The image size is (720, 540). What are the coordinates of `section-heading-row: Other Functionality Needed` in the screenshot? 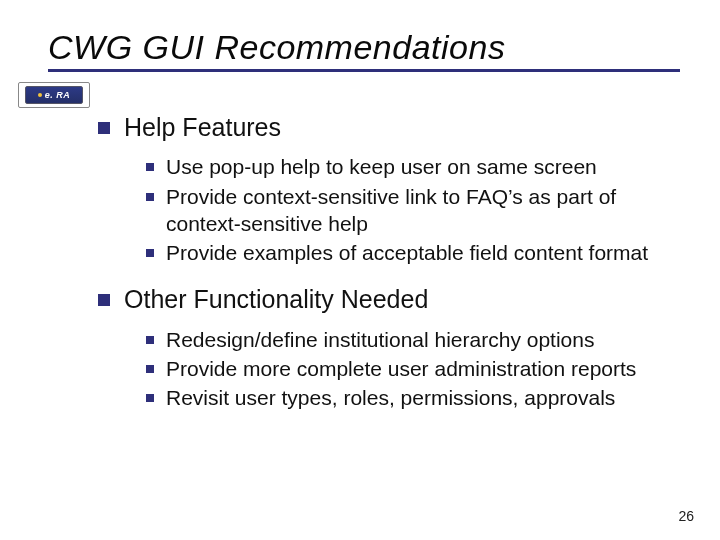 It's located at (385, 300).